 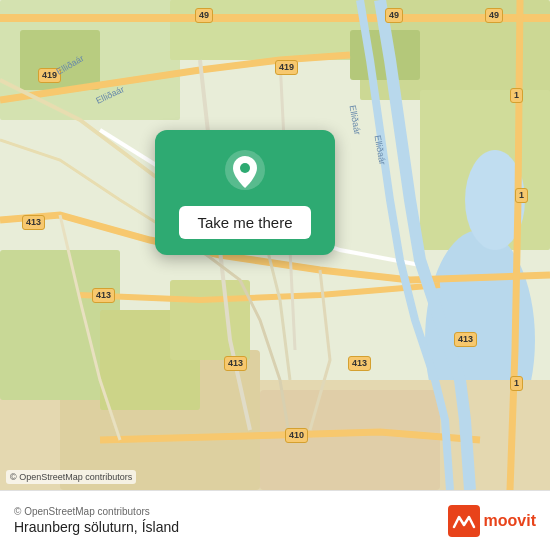 What do you see at coordinates (236, 364) in the screenshot?
I see `road-badge-413c: 413` at bounding box center [236, 364].